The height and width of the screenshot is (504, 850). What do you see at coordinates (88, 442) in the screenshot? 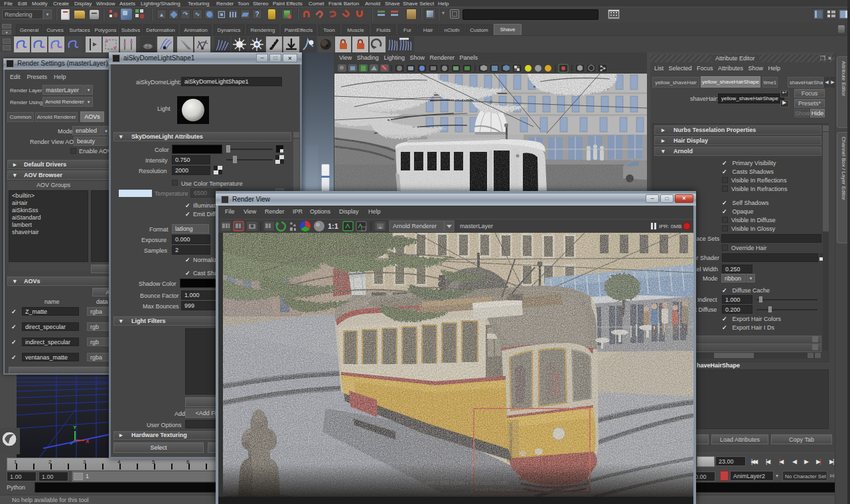
I see `svg-text: X` at bounding box center [88, 442].